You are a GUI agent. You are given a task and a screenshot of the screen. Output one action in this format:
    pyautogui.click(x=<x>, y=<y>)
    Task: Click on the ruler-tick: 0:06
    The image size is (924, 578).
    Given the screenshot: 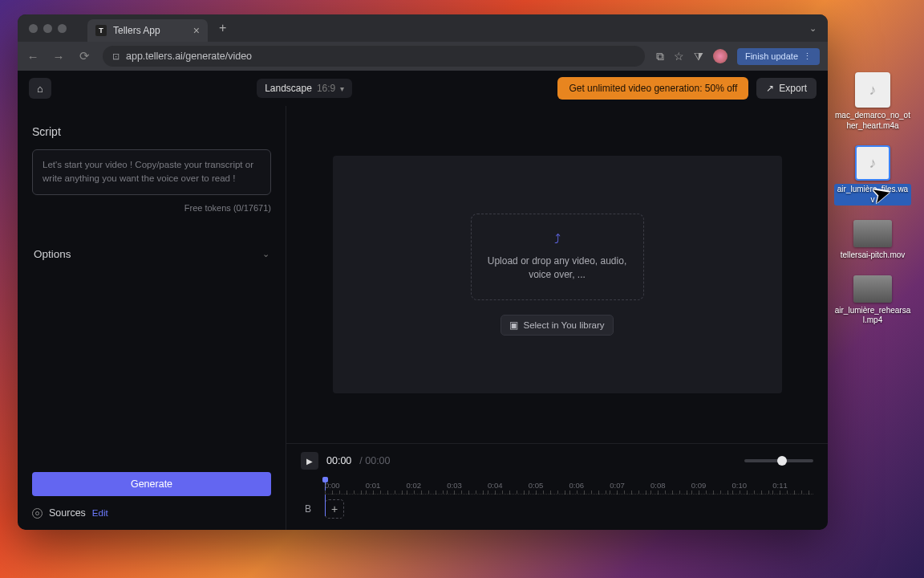 What is the action you would take?
    pyautogui.click(x=590, y=485)
    